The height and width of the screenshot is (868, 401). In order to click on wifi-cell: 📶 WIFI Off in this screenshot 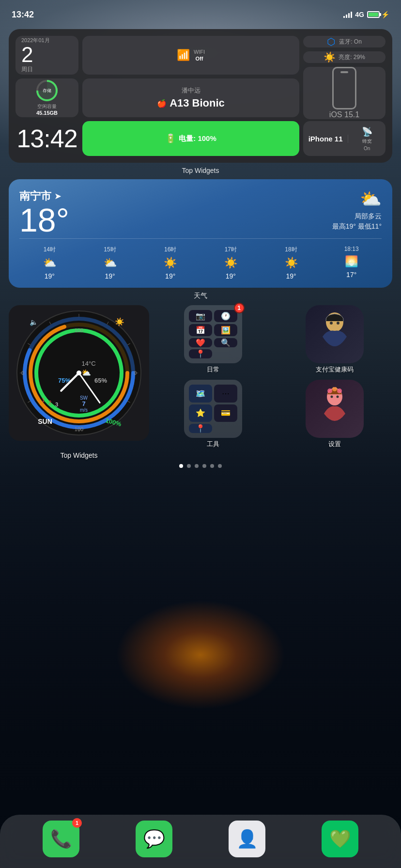, I will do `click(191, 55)`.